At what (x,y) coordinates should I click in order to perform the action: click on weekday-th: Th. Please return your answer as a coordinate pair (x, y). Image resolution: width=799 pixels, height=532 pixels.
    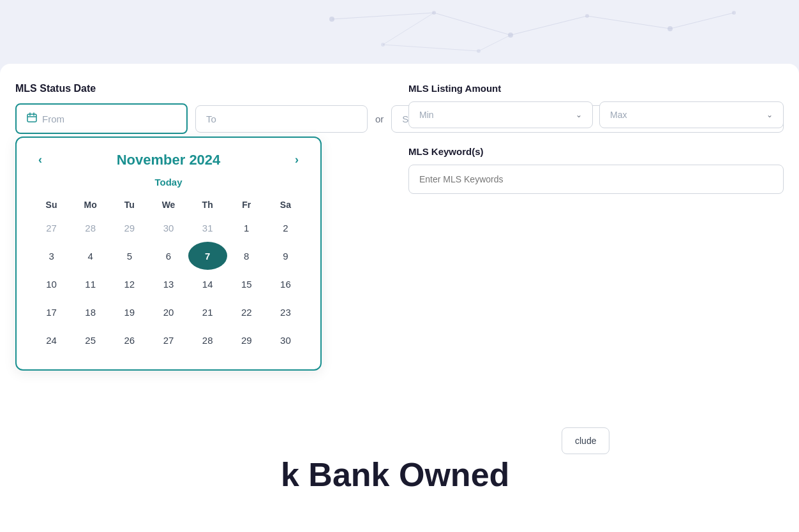
    Looking at the image, I should click on (208, 205).